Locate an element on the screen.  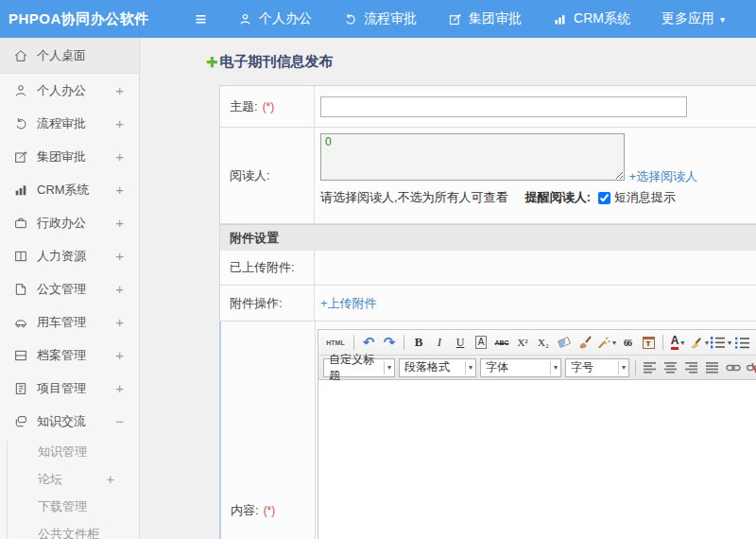
nav-label: 更多应用 is located at coordinates (688, 19).